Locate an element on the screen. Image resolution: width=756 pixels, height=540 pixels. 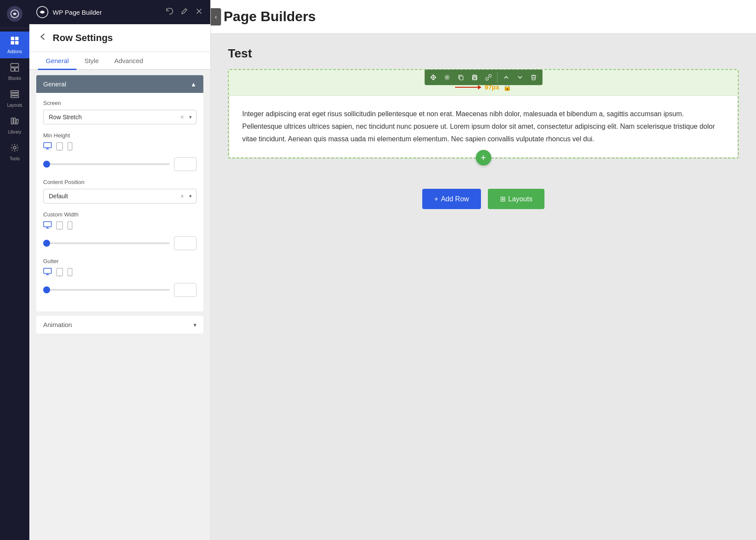
screen-select: Row Stretch Full Screen Custom is located at coordinates (120, 117).